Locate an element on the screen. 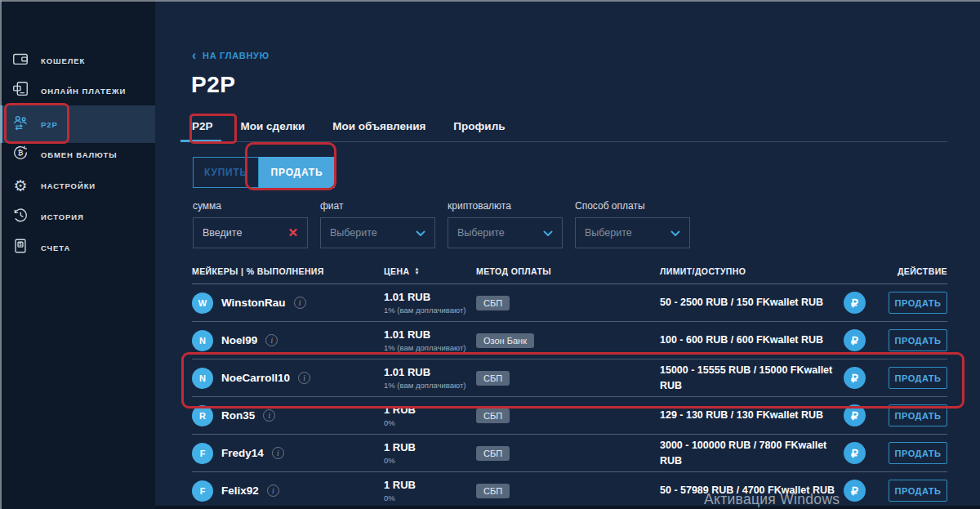 This screenshot has height=509, width=980. buy-sell-toggle: КУПИТЬ ПРОДАТЬ is located at coordinates (264, 172).